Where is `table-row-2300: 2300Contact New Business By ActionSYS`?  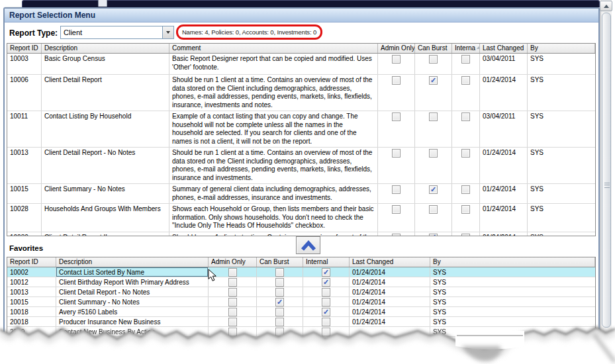
table-row-2300: 2300Contact New Business By ActionSYS is located at coordinates (301, 332).